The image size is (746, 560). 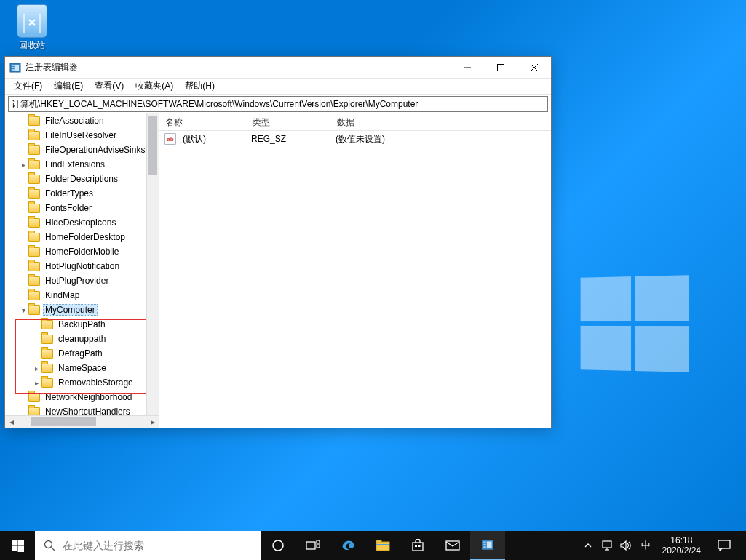 What do you see at coordinates (82, 179) in the screenshot?
I see `tree-node: FolderDescriptions` at bounding box center [82, 179].